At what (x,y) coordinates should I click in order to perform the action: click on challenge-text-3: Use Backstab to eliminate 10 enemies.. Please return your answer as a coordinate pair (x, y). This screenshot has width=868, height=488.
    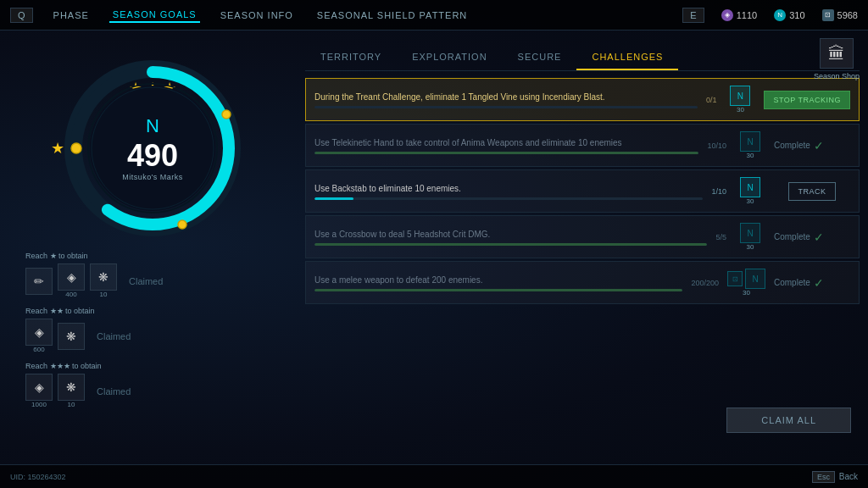
    Looking at the image, I should click on (509, 189).